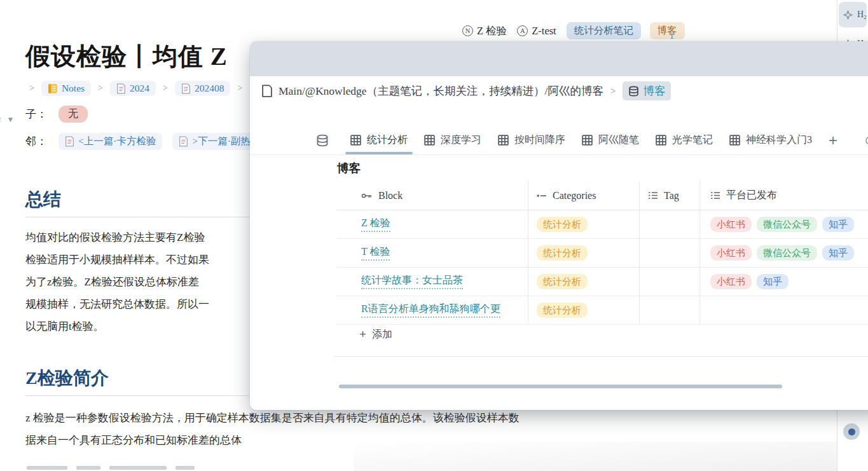 Image resolution: width=868 pixels, height=471 pixels. Describe the element at coordinates (11, 119) in the screenshot. I see `collapse-arrow-icon: ▼` at that location.